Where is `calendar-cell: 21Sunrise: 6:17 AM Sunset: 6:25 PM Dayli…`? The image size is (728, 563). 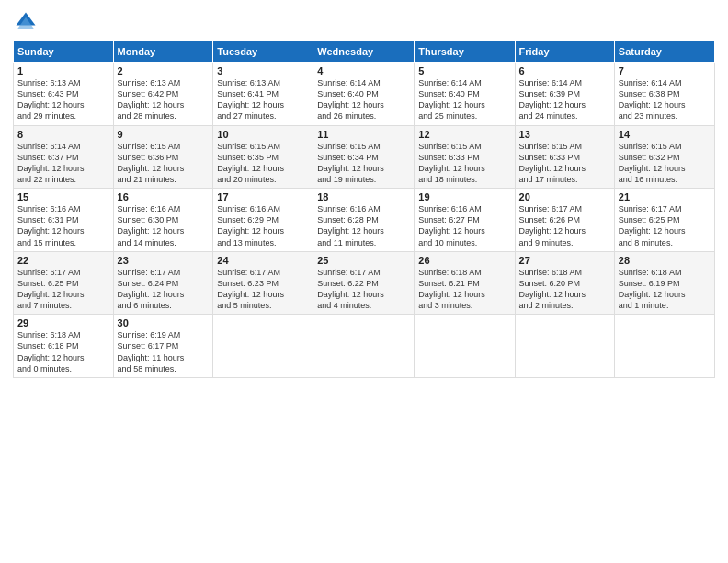
calendar-cell: 21Sunrise: 6:17 AM Sunset: 6:25 PM Dayli… is located at coordinates (664, 221).